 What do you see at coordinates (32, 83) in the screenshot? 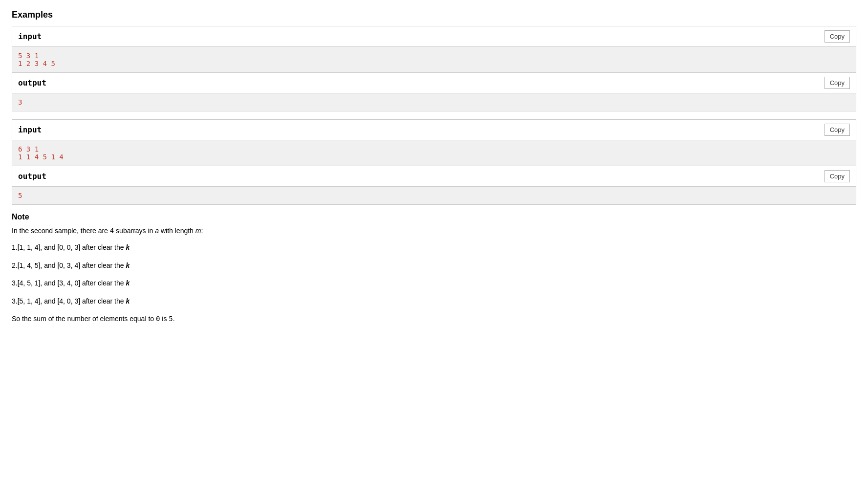
I see `example1-output-label: output` at bounding box center [32, 83].